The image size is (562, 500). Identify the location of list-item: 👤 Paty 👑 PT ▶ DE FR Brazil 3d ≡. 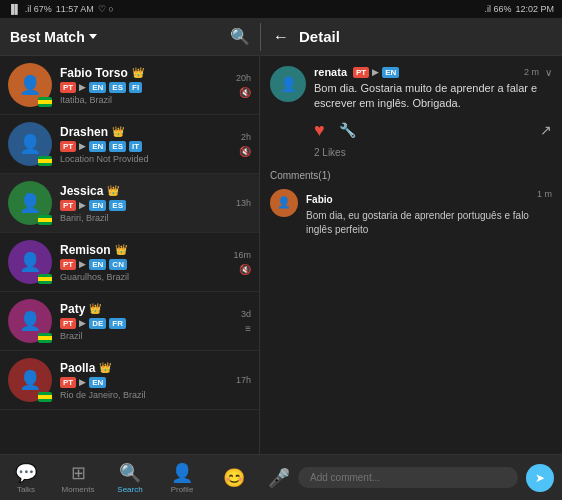
(130, 322).